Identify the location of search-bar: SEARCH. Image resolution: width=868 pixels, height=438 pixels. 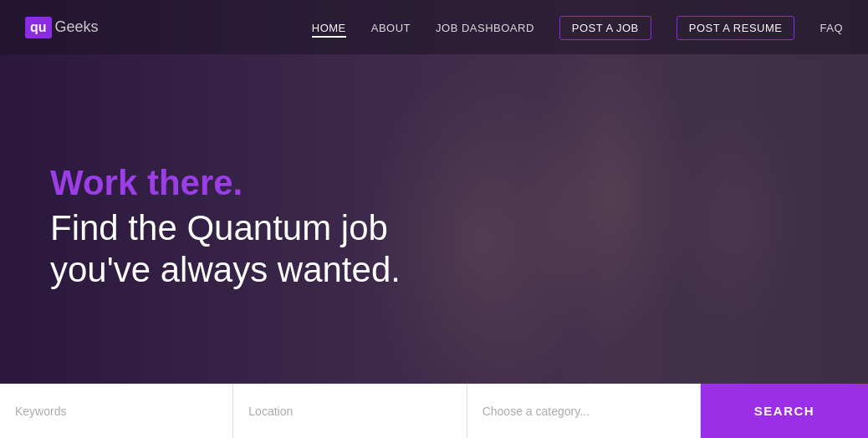
(434, 411).